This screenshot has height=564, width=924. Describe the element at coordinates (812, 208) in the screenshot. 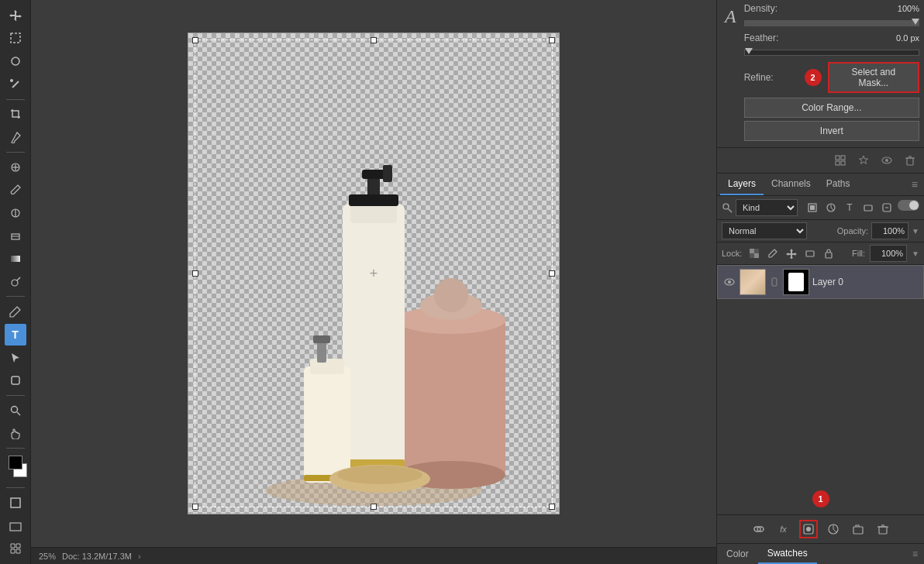

I see `filter-pixel-icon` at that location.